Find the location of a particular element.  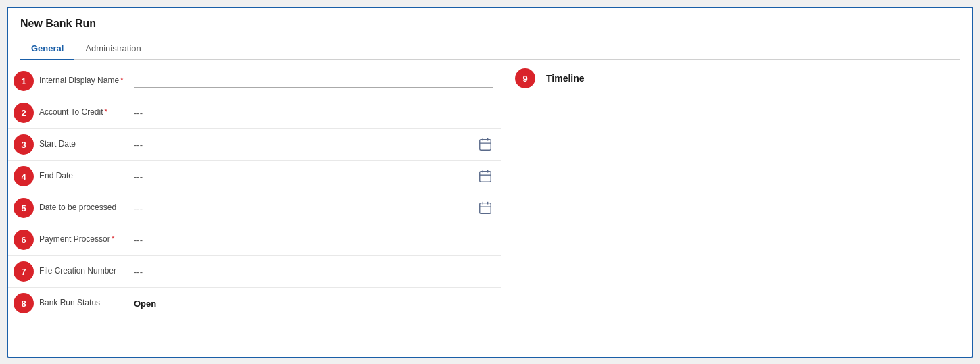

tab-general: General is located at coordinates (47, 49).